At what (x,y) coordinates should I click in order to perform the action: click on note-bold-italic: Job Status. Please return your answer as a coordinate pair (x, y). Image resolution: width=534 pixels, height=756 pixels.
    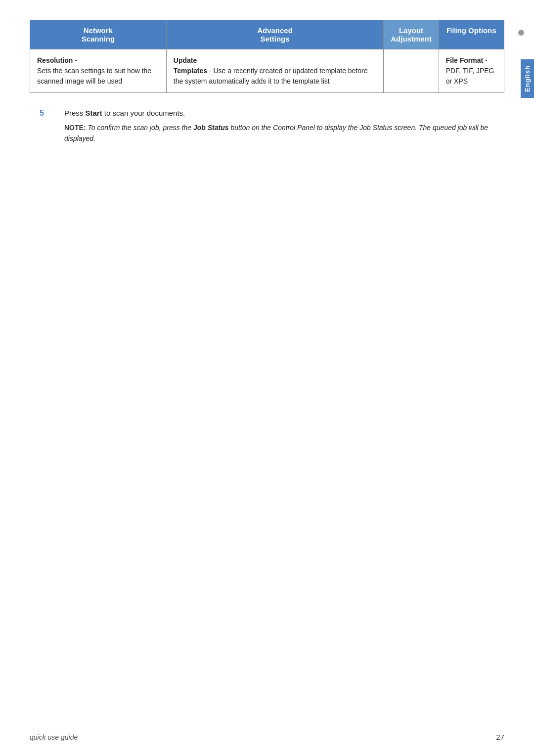
    Looking at the image, I should click on (211, 128).